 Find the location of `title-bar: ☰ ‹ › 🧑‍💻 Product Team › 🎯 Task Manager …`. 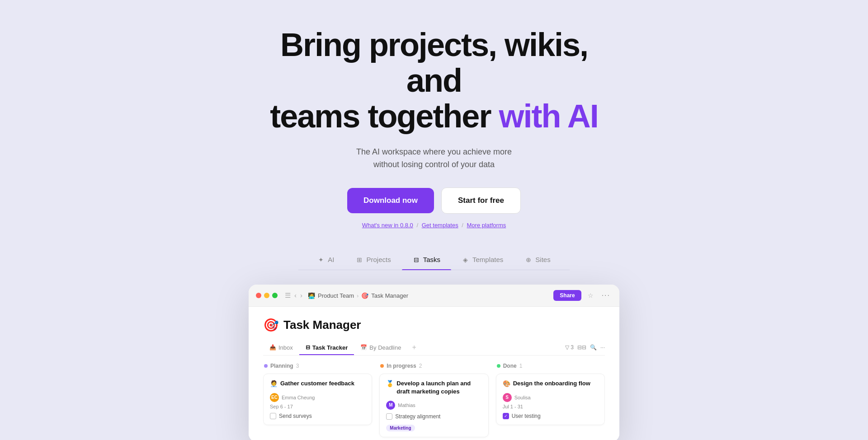

title-bar: ☰ ‹ › 🧑‍💻 Product Team › 🎯 Task Manager … is located at coordinates (434, 295).